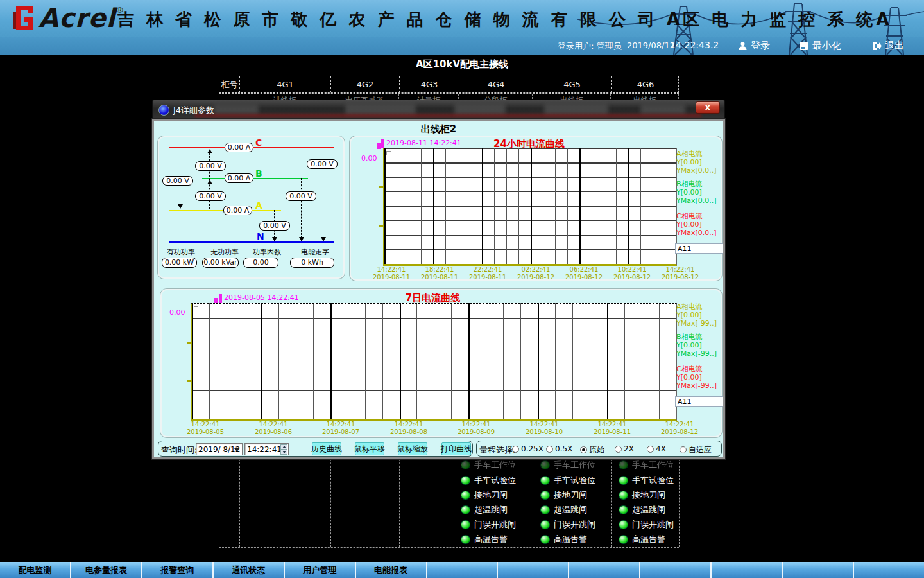 This screenshot has height=578, width=924. I want to click on x-tick-label: 14:22:412019-08-06, so click(273, 428).